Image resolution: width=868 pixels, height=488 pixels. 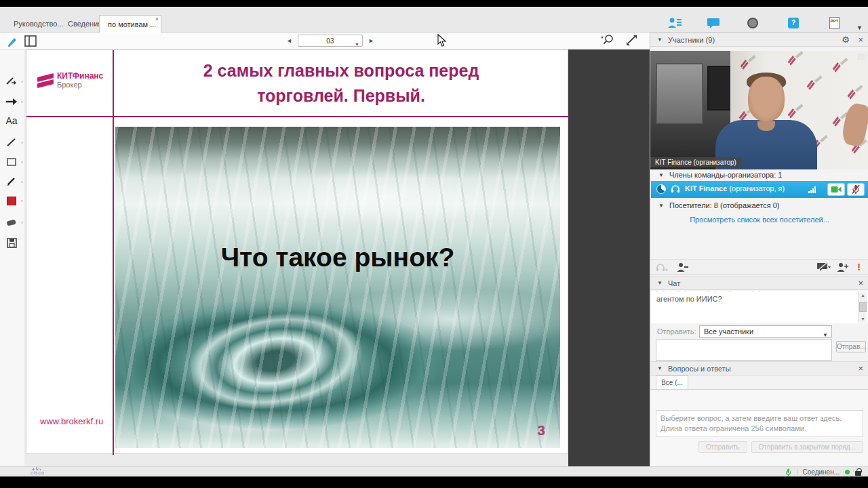 I want to click on chat-clipped-line: . . _ . . _ _ . . _ . _ _ . . _, so click(x=751, y=291).